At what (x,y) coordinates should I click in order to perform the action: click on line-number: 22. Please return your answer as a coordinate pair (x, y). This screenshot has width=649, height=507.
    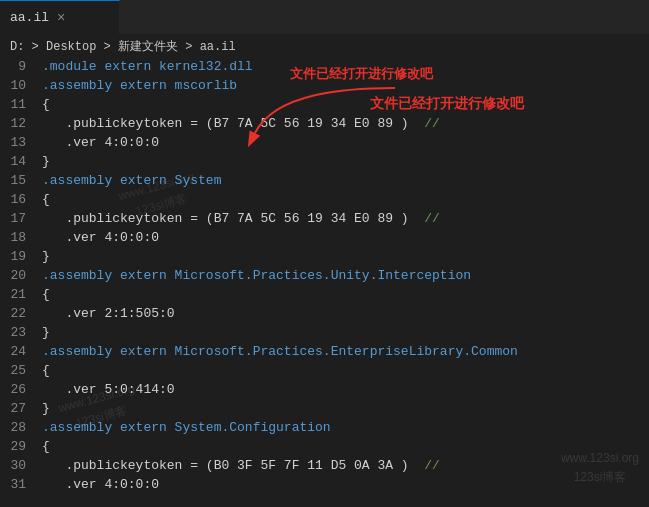
    Looking at the image, I should click on (19, 314).